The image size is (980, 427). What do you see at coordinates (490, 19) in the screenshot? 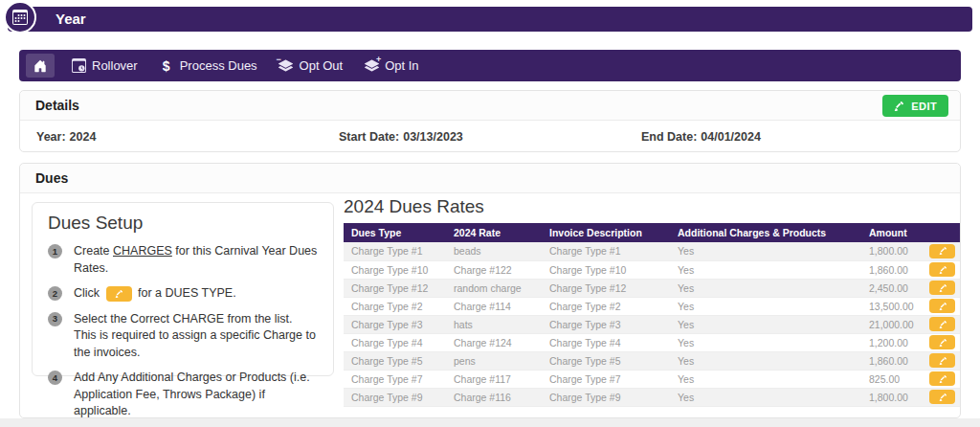
I see `page-header: Year` at bounding box center [490, 19].